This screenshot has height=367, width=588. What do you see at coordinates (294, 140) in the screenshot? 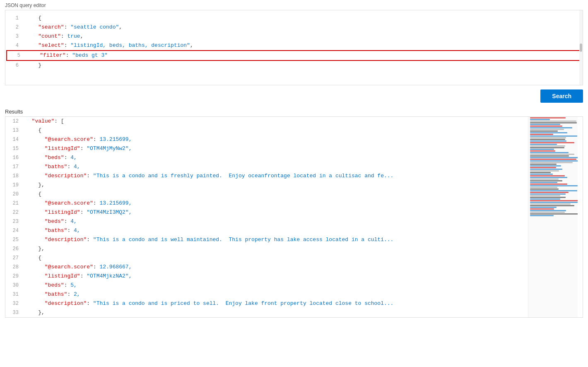
I see `result-line-14: 14 "@search.score": 13.215699,` at bounding box center [294, 140].